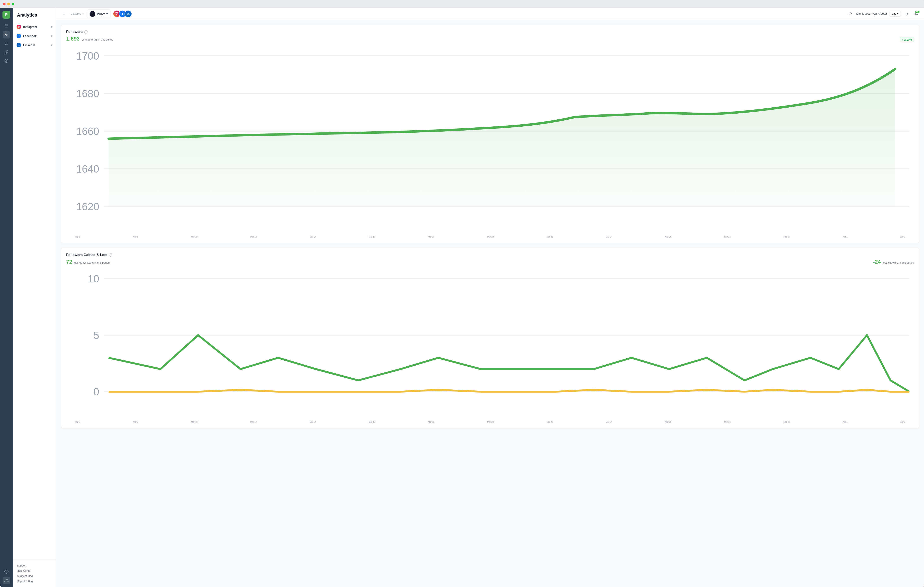 The height and width of the screenshot is (587, 924). What do you see at coordinates (87, 207) in the screenshot?
I see `svg-text: 1620` at bounding box center [87, 207].